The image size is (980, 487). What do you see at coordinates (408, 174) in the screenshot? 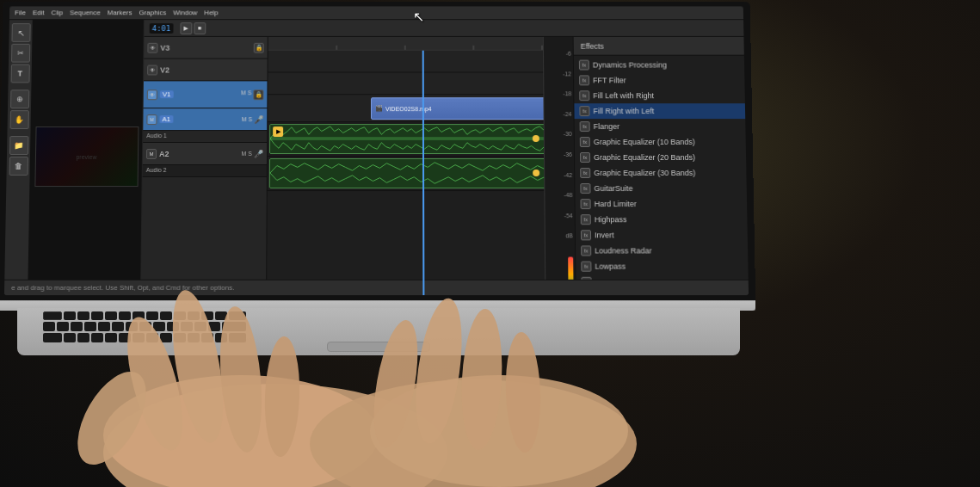
I see `waveform-svg-a2` at bounding box center [408, 174].